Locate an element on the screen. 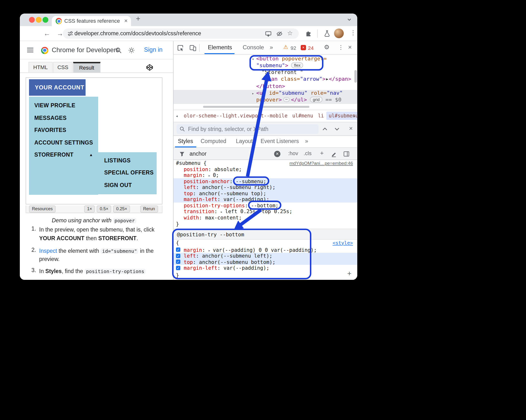  your-account-button: YOUR ACCOUNT is located at coordinates (57, 87).